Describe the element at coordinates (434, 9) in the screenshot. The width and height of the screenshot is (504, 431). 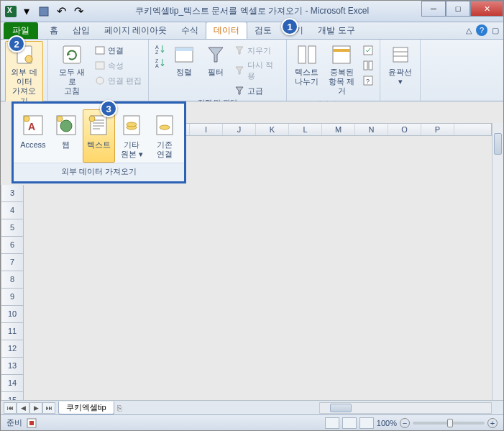
I see `minimize-button: ─` at that location.